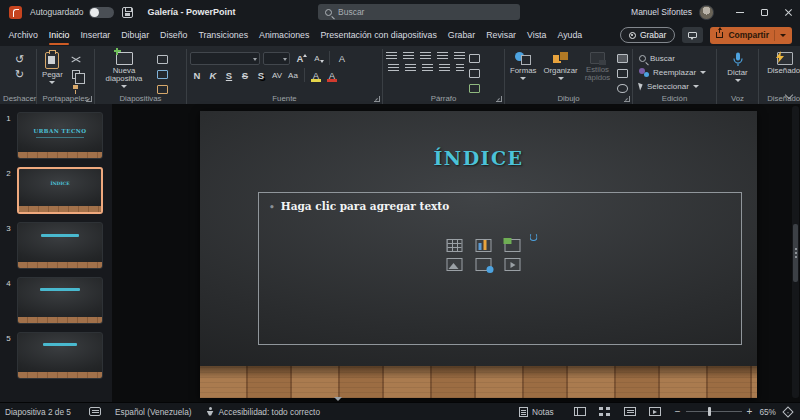 The height and width of the screenshot is (420, 800). Describe the element at coordinates (648, 35) in the screenshot. I see `record-button: Grabar` at that location.